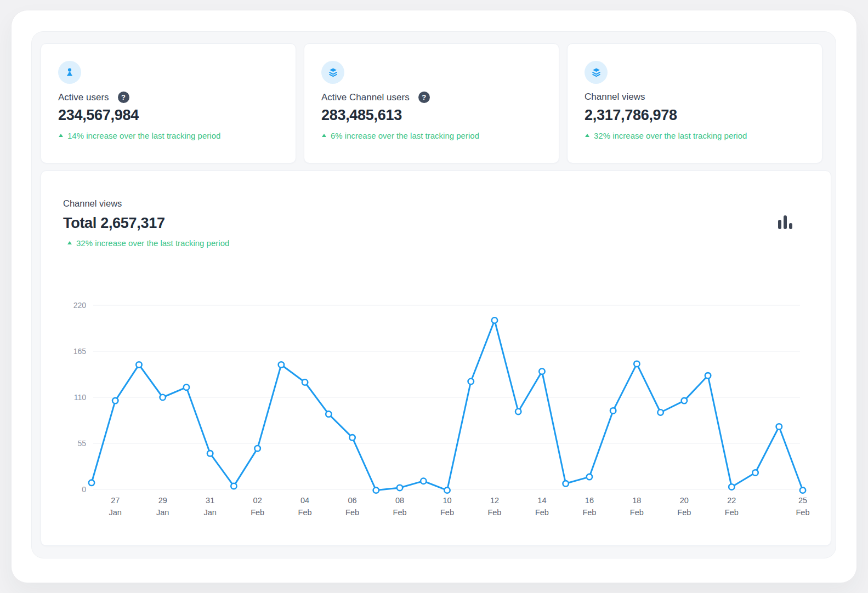  What do you see at coordinates (168, 103) in the screenshot?
I see `stat-card-active-users: Active users ? 234,567,984 14% increase …` at bounding box center [168, 103].